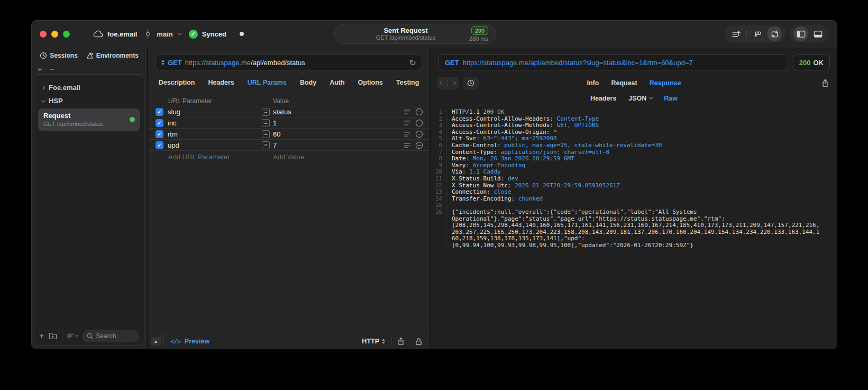  I want to click on code-text, so click(449, 205).